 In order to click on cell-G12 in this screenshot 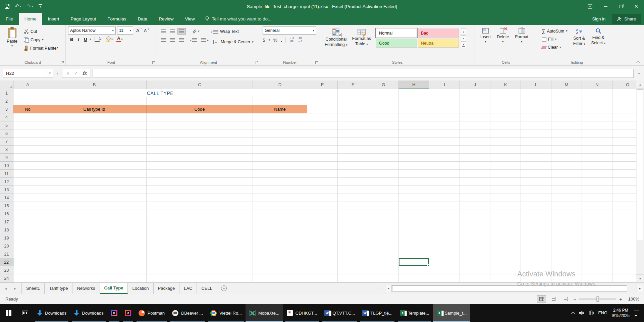, I will do `click(384, 182)`.